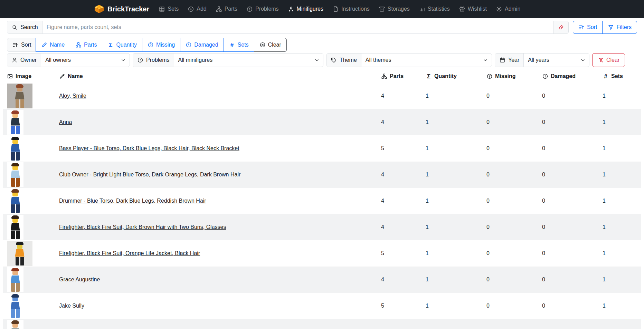 The width and height of the screenshot is (644, 329). I want to click on owner-select: All owners, so click(85, 60).